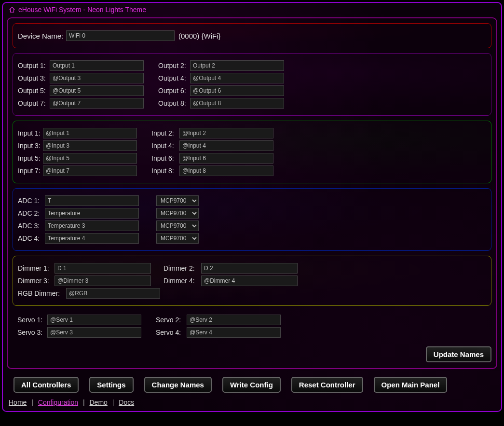 This screenshot has width=504, height=426. I want to click on output-7-input, so click(96, 103).